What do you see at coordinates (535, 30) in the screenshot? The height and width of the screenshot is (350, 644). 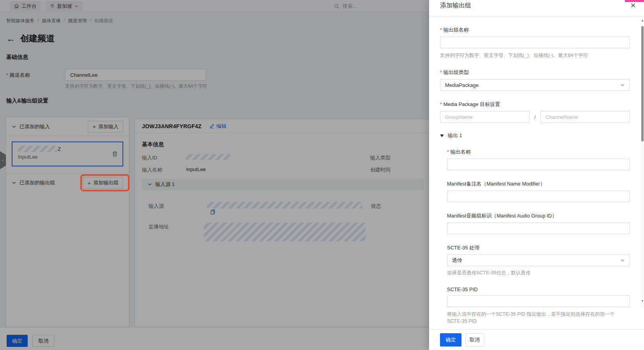 I see `output-group-name-label: 输出组名称` at bounding box center [535, 30].